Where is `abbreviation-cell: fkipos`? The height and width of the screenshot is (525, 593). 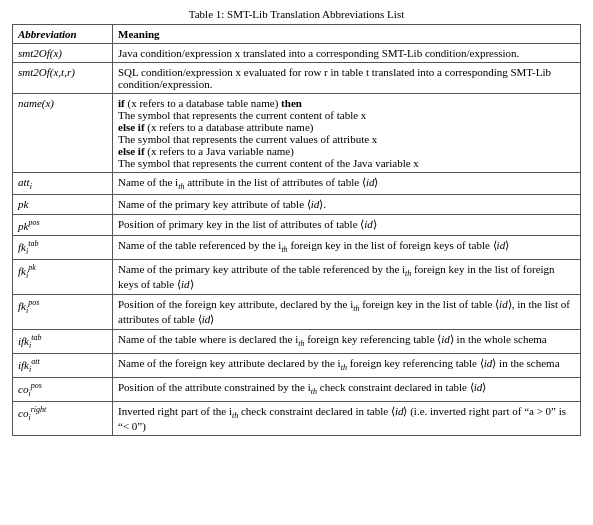 abbreviation-cell: fkipos is located at coordinates (63, 312).